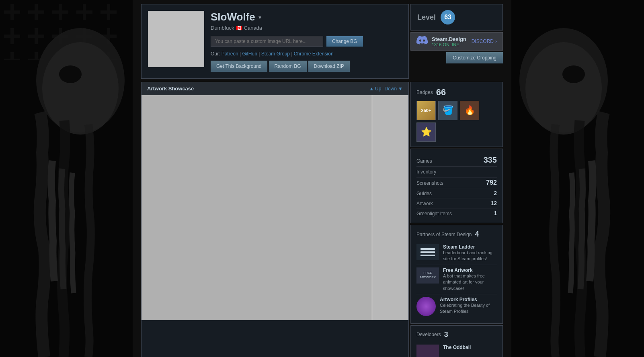 The height and width of the screenshot is (357, 644). Describe the element at coordinates (457, 41) in the screenshot. I see `discord-banner: Steam.Design 1316 ONLINE DISCORD ›` at that location.